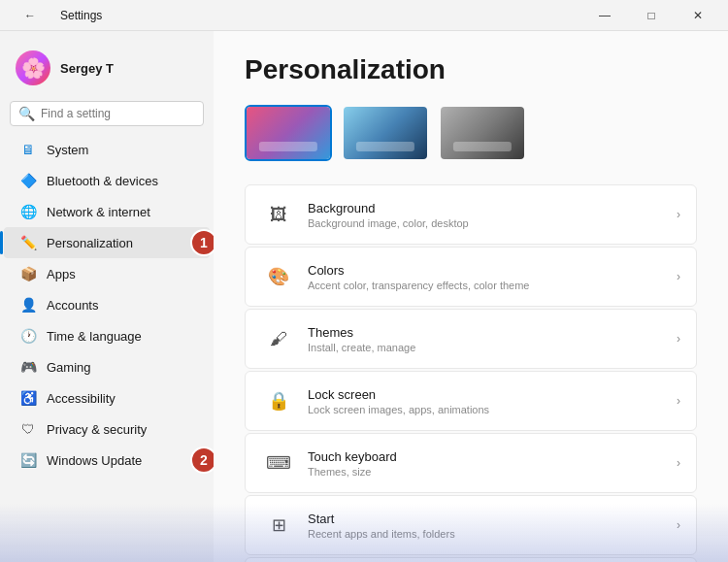  What do you see at coordinates (471, 133) in the screenshot?
I see `theme-previews` at bounding box center [471, 133].